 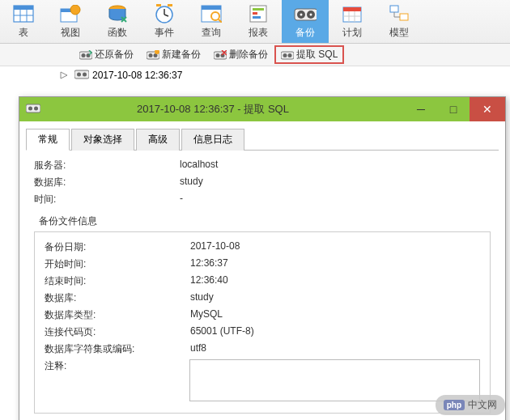 What do you see at coordinates (287, 55) in the screenshot?
I see `extract-sql-icon` at bounding box center [287, 55].